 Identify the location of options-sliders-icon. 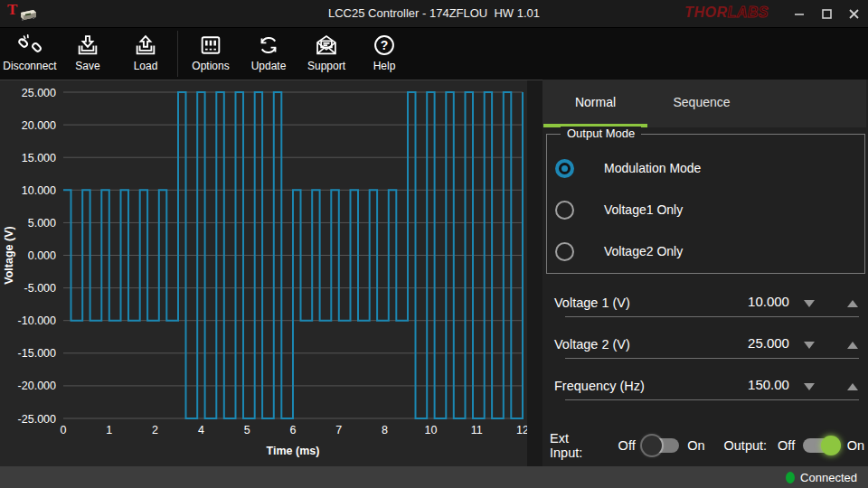
(211, 45).